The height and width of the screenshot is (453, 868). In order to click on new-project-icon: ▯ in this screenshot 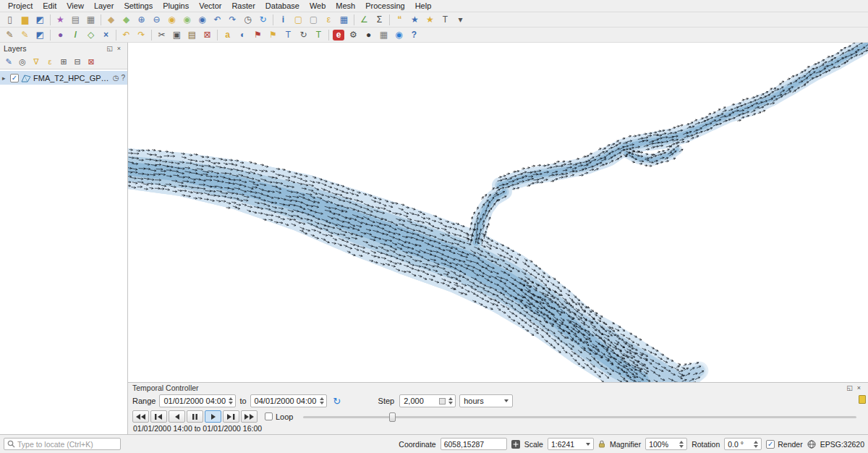, I will do `click(10, 20)`.